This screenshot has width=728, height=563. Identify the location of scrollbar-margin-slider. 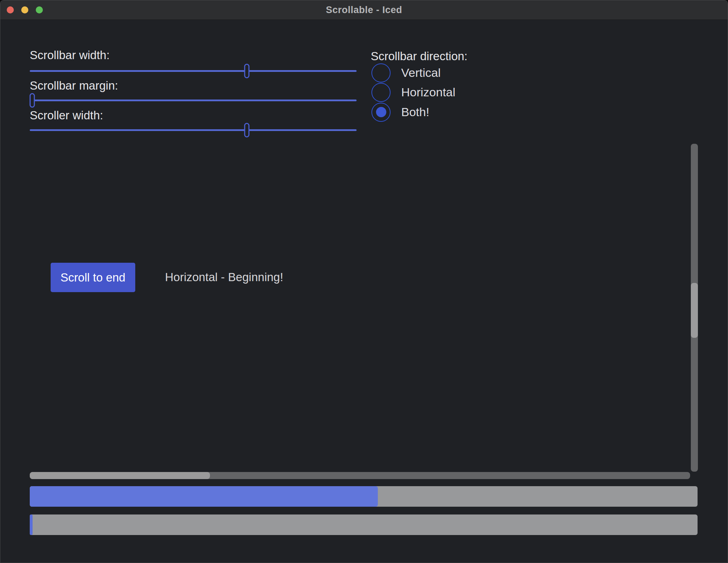
(193, 101).